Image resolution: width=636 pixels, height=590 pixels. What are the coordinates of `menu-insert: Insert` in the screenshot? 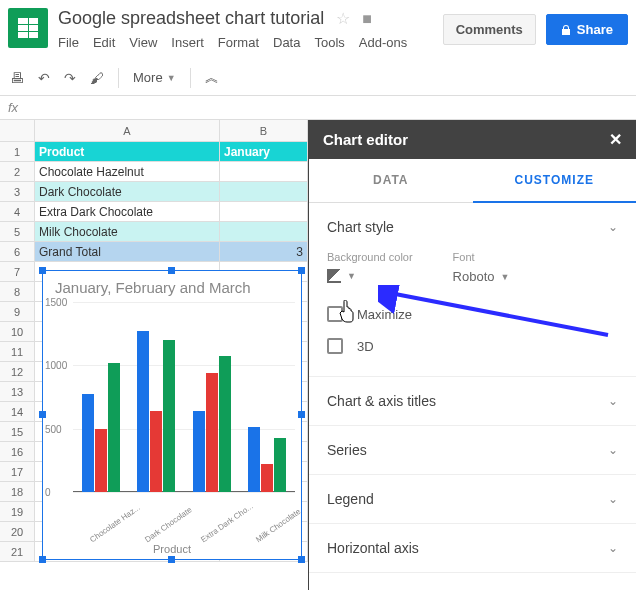 It's located at (188, 42).